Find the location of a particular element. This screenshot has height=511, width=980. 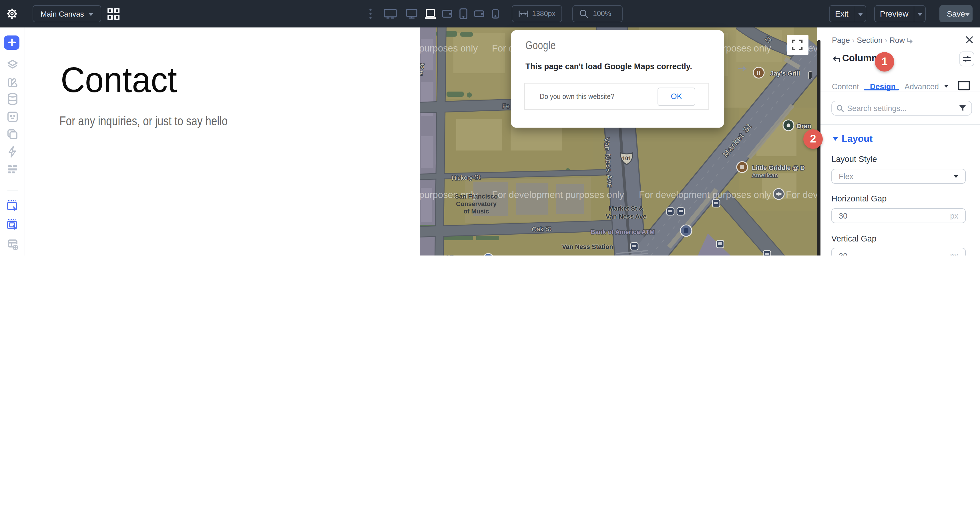

svg-text: Oak St is located at coordinates (542, 229).